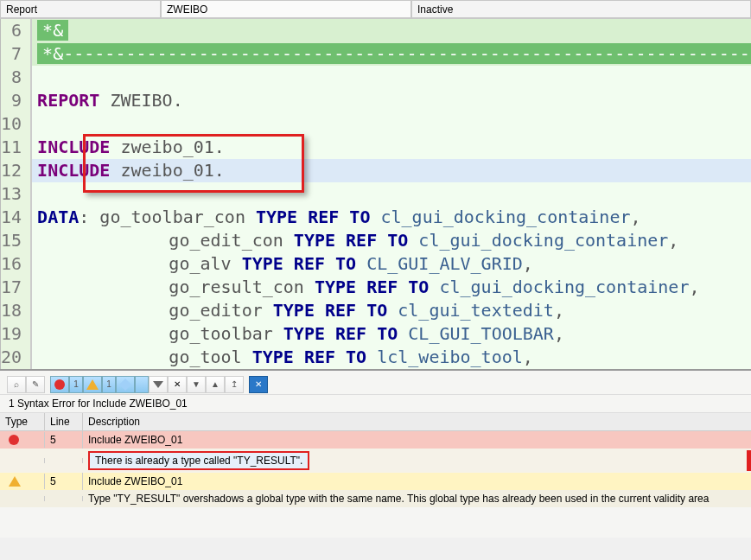 This screenshot has width=751, height=560. What do you see at coordinates (375, 440) in the screenshot?
I see `error-group-header: 5Include ZWEIBO_01` at bounding box center [375, 440].